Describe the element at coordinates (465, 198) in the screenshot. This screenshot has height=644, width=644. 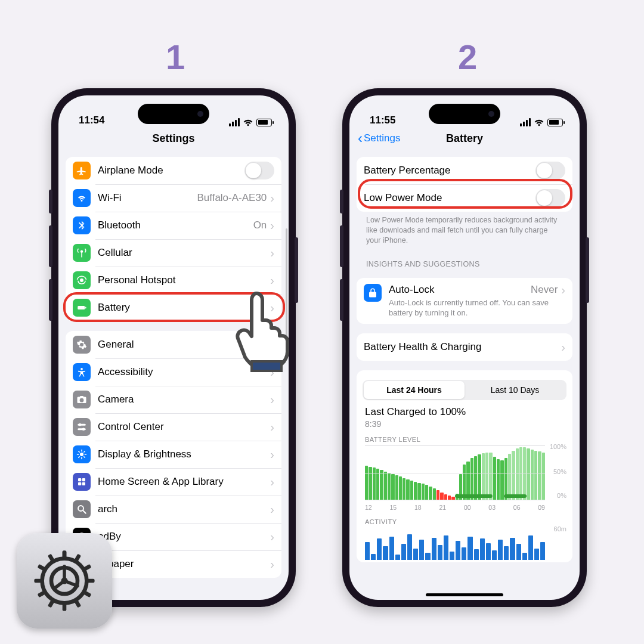
I see `row-low-power-mode: Low Power Mode` at that location.